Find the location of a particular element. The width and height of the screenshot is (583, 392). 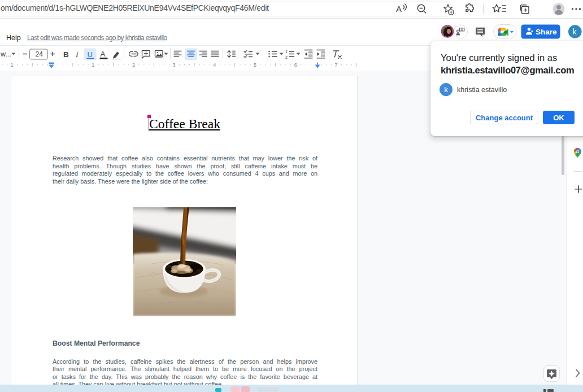

svg-text: k is located at coordinates (575, 32).